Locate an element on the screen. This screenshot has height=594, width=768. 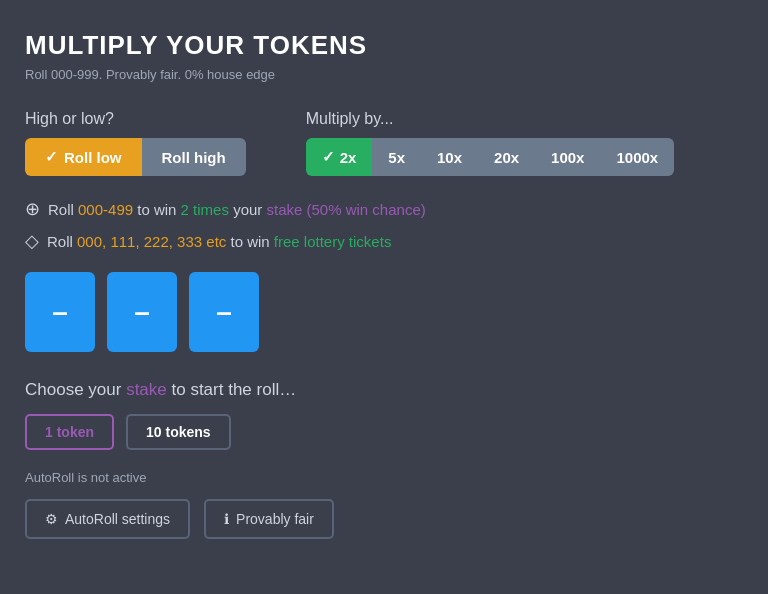
page-subtitle: Roll 000-999. Provably fair. 0% house ed… is located at coordinates (384, 74).